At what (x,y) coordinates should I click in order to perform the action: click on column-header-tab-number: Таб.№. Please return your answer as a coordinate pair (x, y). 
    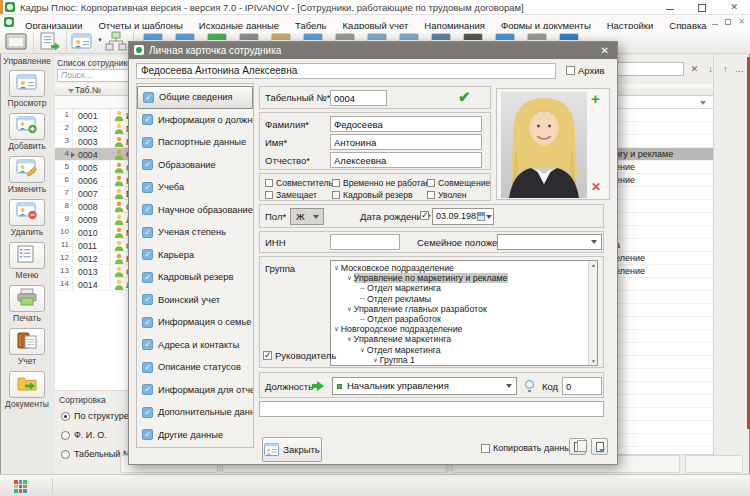
    Looking at the image, I should click on (92, 90).